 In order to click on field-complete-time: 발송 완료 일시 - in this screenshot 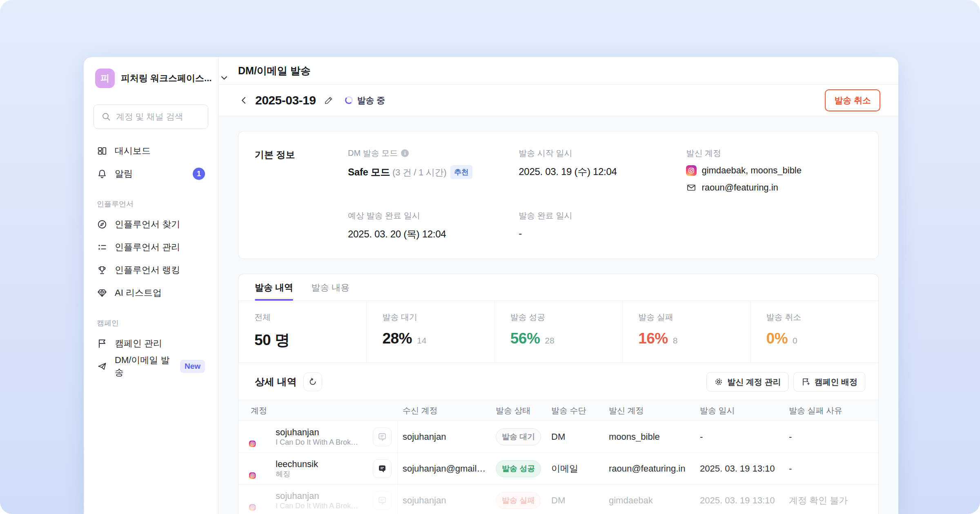, I will do `click(602, 225)`.